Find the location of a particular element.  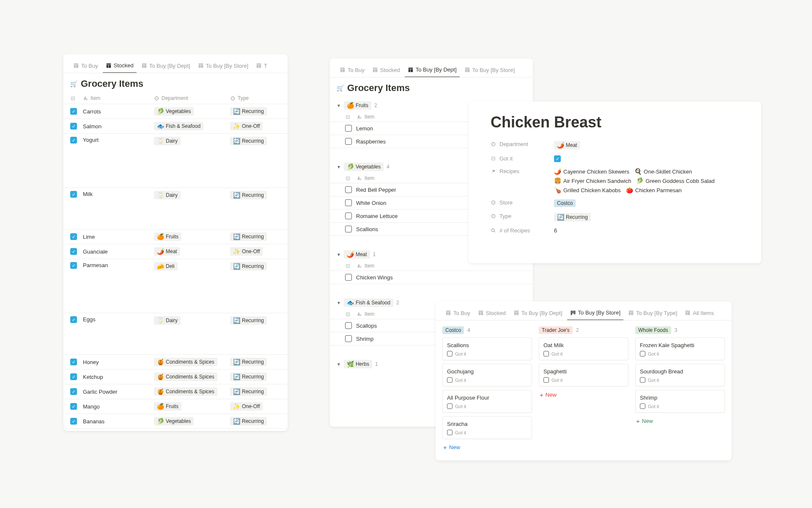

tab-all-items: All Items is located at coordinates (700, 314).